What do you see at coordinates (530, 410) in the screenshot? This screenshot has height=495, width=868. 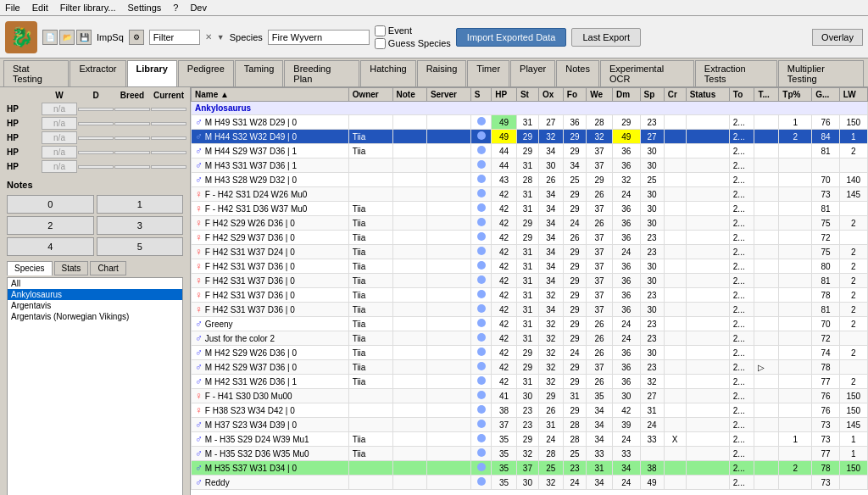 I see `table-row: ♀ F H38 S23 W34 D42 | 0 38 23 26 29 34 4…` at bounding box center [530, 410].